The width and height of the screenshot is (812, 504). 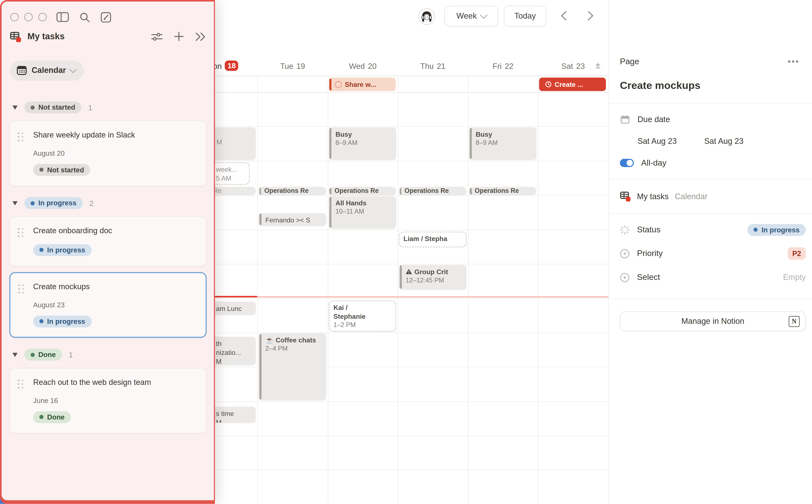 What do you see at coordinates (106, 17) in the screenshot?
I see `compose-icon` at bounding box center [106, 17].